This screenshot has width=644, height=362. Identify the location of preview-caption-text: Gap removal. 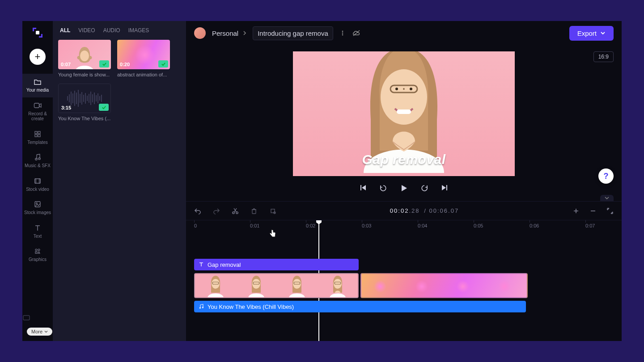
(403, 160).